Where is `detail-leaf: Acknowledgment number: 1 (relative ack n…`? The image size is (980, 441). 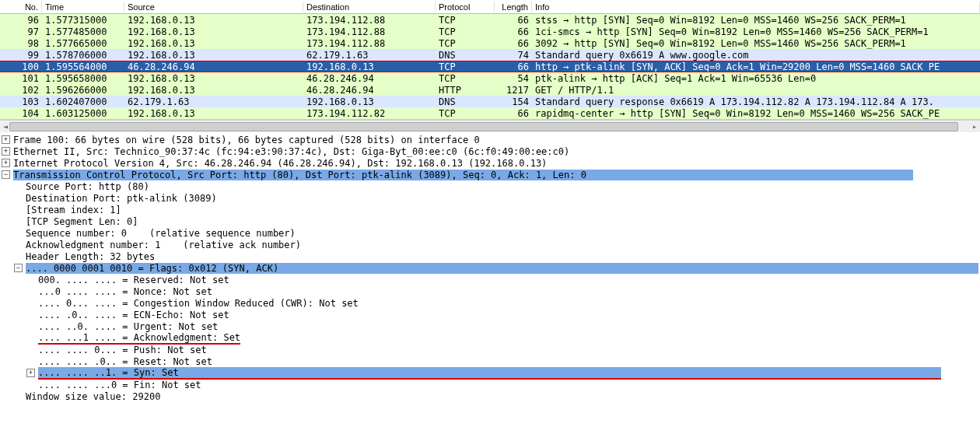 detail-leaf: Acknowledgment number: 1 (relative ack n… is located at coordinates (491, 244).